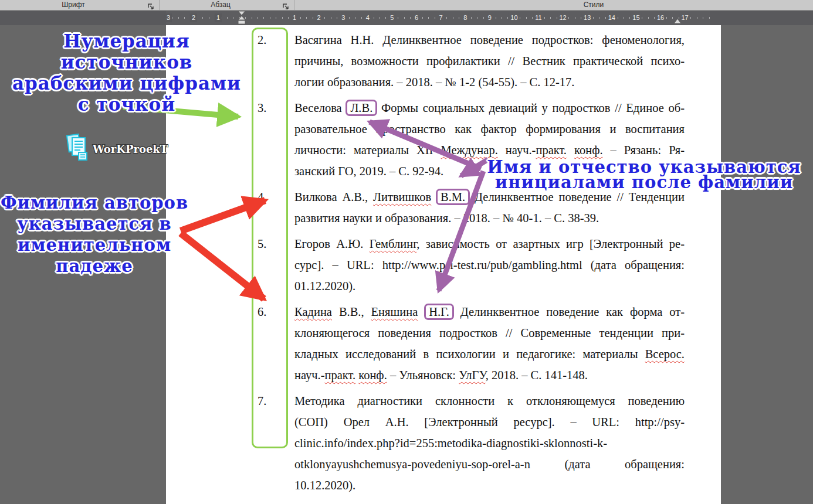 The image size is (813, 504). I want to click on annotation-initials-note: Имя и отчество указываютсяинициалами пос…, so click(644, 175).